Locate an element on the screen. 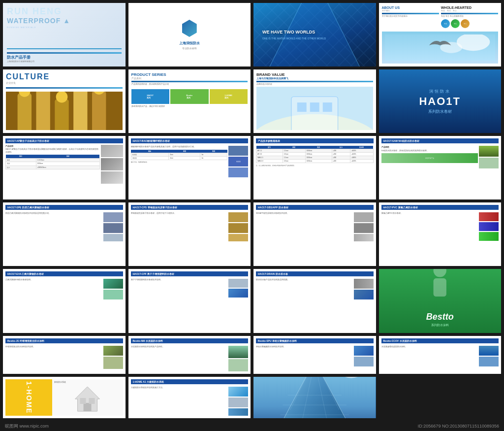 This screenshot has height=431, width=504. hao1t-pvc-header: HAO1T-PVC 聚氯乙烯防水卷材 is located at coordinates (440, 207).